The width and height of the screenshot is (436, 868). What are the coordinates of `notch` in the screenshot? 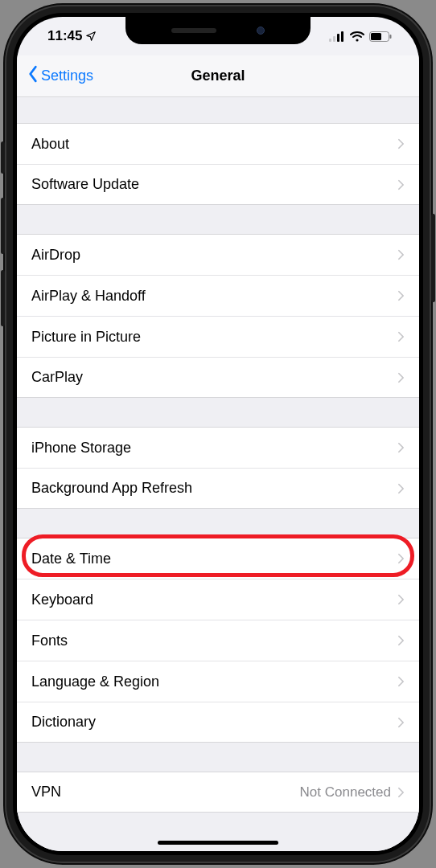 It's located at (218, 31).